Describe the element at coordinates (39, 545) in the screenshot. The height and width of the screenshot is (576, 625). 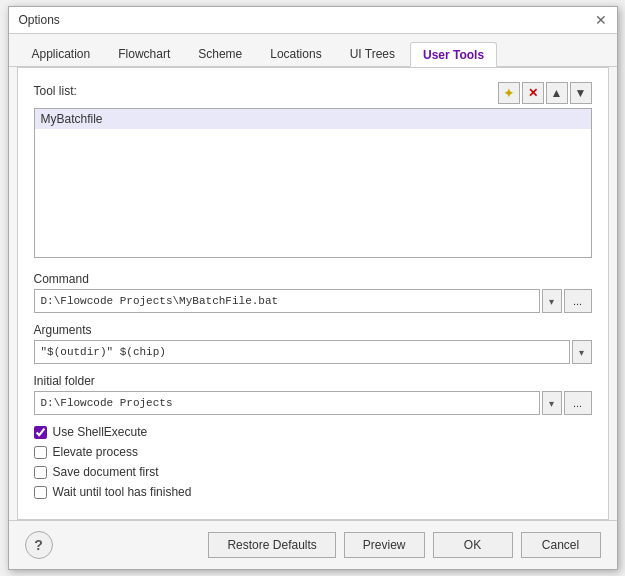
I see `help-button: ?` at that location.